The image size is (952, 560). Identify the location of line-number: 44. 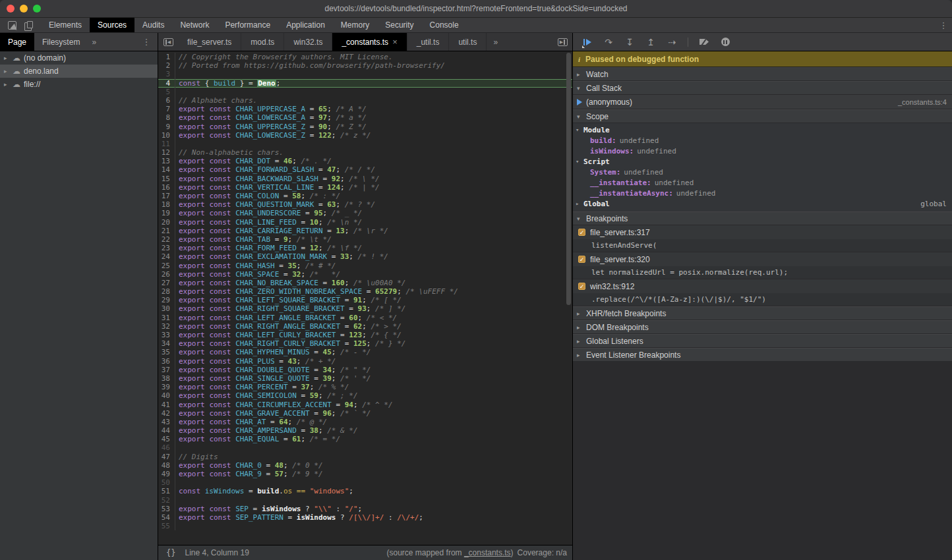
(167, 431).